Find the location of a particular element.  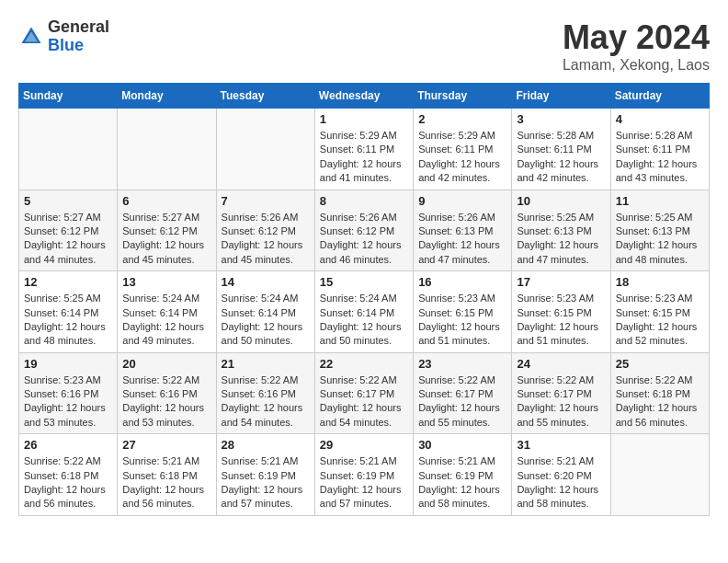

calendar-cell: 10Sunrise: 5:25 AM Sunset: 6:13 PM Dayli… is located at coordinates (561, 230).